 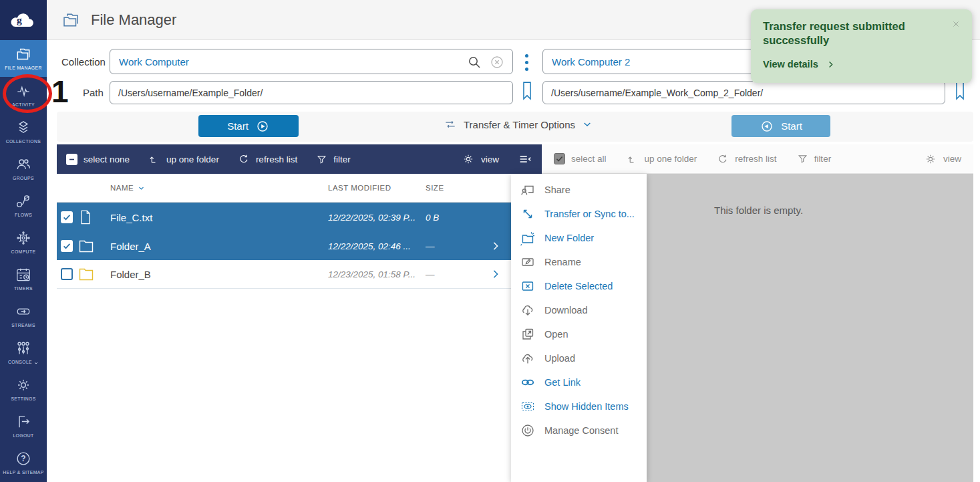 I want to click on sort-chevron-icon, so click(x=142, y=189).